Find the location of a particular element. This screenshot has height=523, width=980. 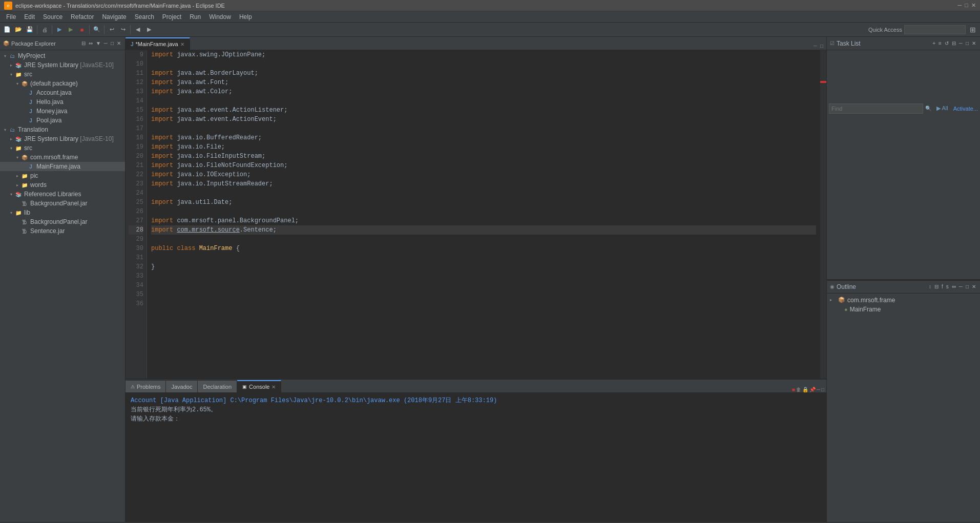

outline-collapse-btn: ⊟ is located at coordinates (936, 287).